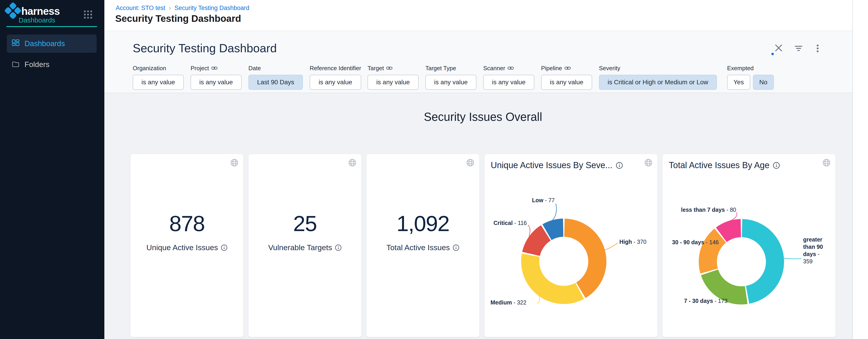  I want to click on stat-label: Total Active Issues, so click(418, 248).